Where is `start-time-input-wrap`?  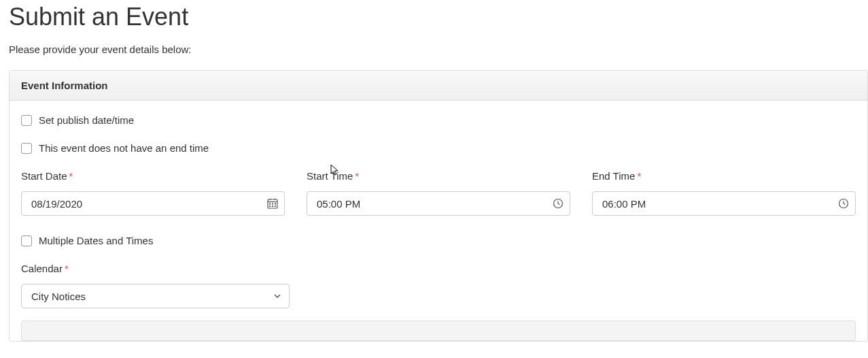 start-time-input-wrap is located at coordinates (438, 204).